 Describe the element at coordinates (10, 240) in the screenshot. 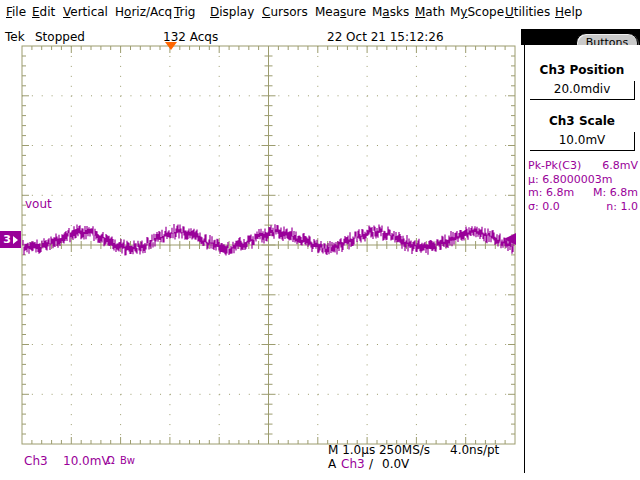

I see `channel3-reference-marker: 3` at that location.